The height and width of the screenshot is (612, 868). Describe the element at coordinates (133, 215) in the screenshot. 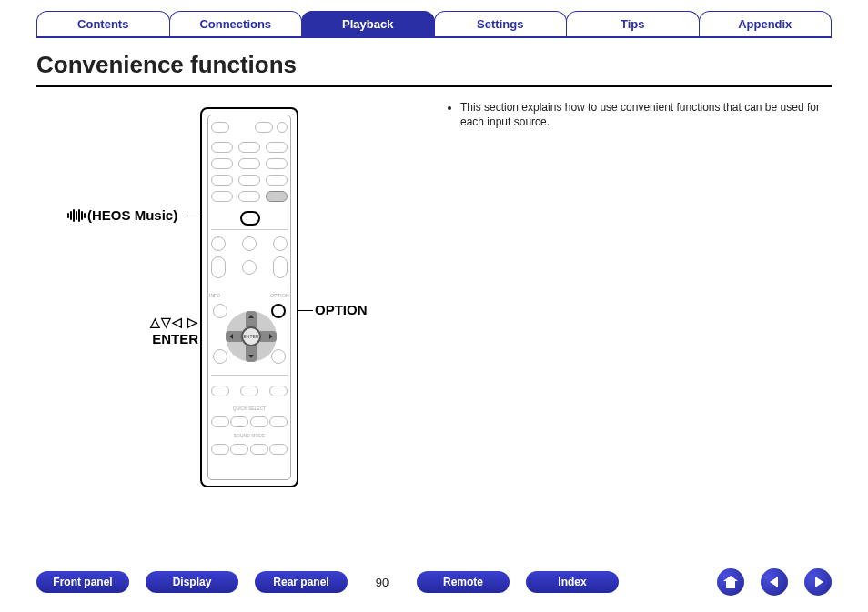

I see `callout-heos-text: (HEOS Music)` at that location.